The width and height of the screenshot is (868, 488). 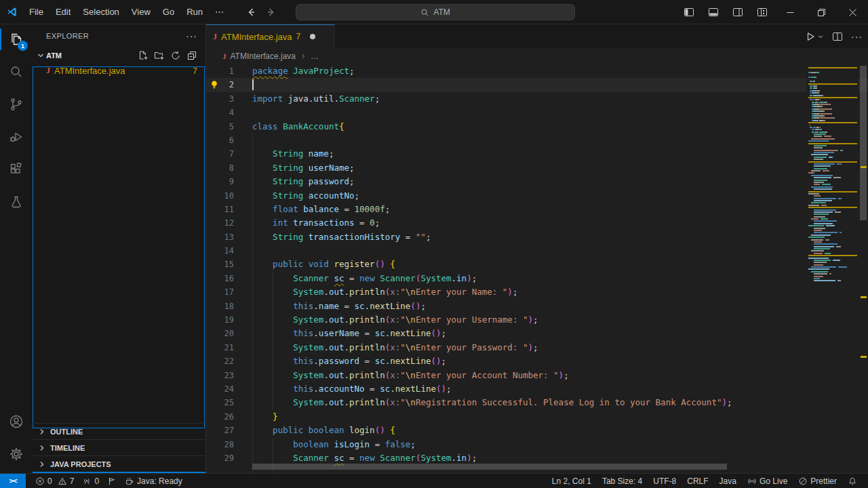 I want to click on new-file-icon, so click(x=143, y=56).